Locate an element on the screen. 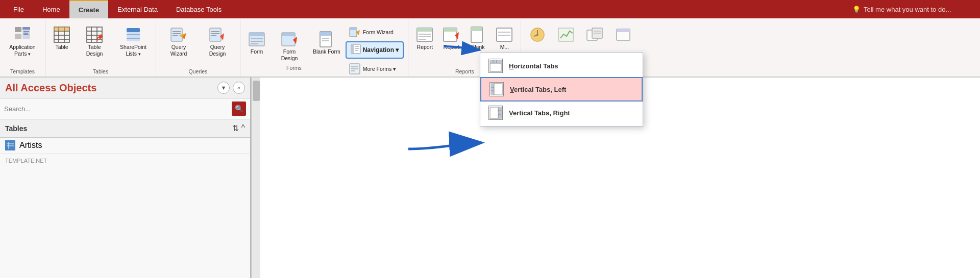  table-icon is located at coordinates (62, 35).